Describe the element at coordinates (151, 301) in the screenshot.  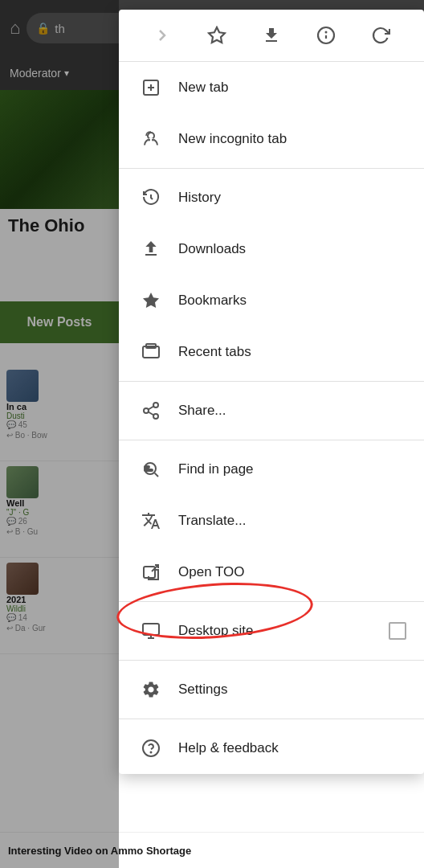
I see `bookmarks-icon` at that location.